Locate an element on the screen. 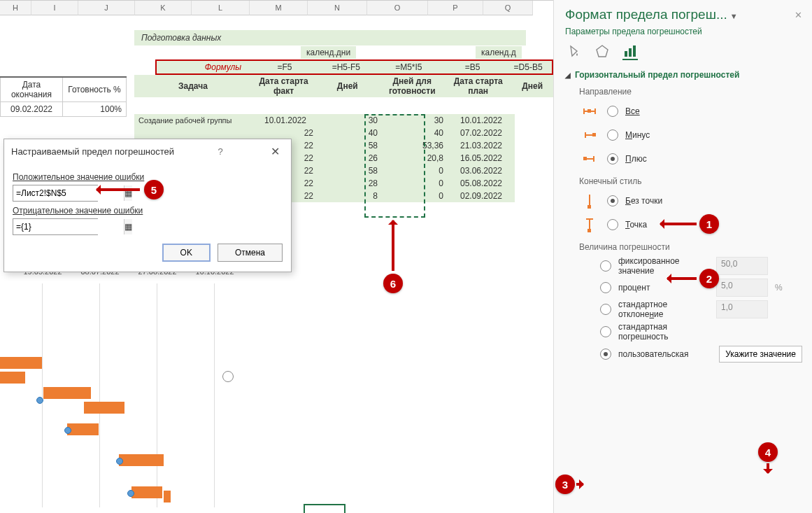 This screenshot has height=513, width=812. callout-6: 6 is located at coordinates (393, 283).